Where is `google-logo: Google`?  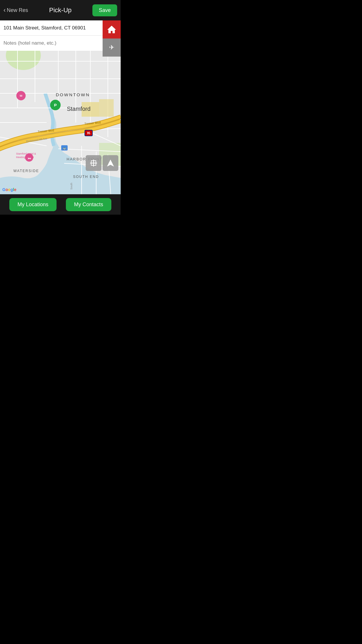 google-logo: Google is located at coordinates (9, 190).